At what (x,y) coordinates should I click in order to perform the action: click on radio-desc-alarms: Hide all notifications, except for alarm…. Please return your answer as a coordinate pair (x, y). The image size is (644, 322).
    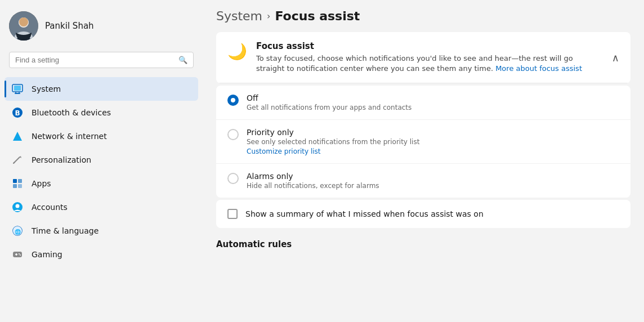
    Looking at the image, I should click on (433, 186).